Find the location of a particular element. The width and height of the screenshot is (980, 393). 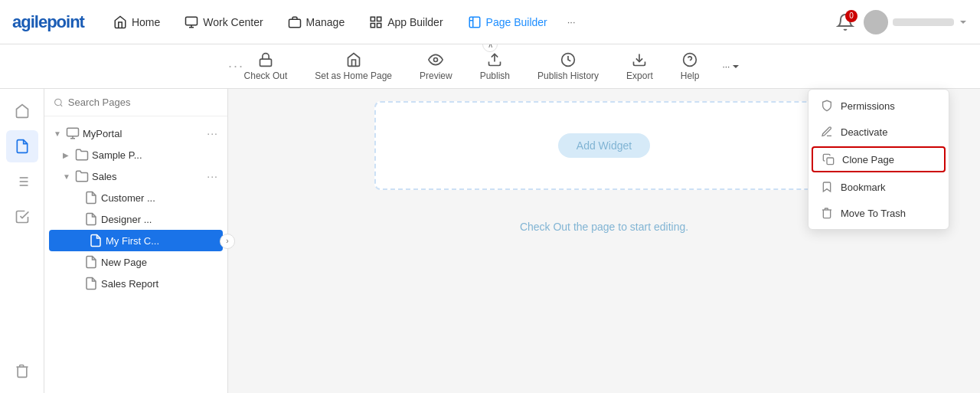

logo-text: agilepoint is located at coordinates (48, 22).